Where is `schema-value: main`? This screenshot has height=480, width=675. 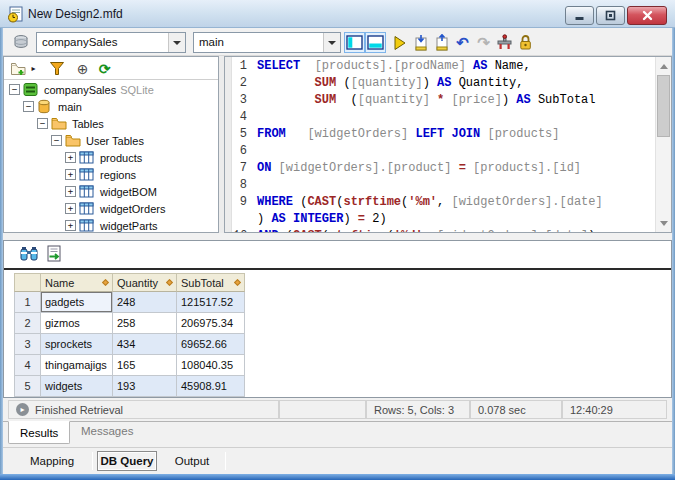 schema-value: main is located at coordinates (212, 42).